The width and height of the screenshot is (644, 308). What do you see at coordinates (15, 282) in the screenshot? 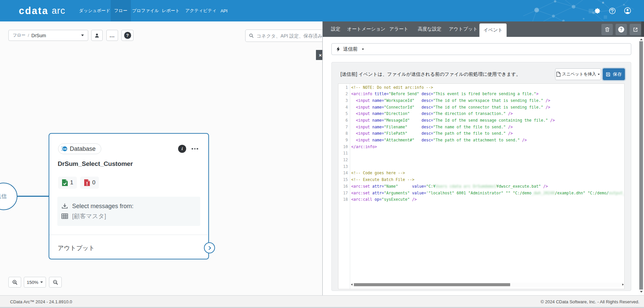
I see `zoom-in-button` at bounding box center [15, 282].